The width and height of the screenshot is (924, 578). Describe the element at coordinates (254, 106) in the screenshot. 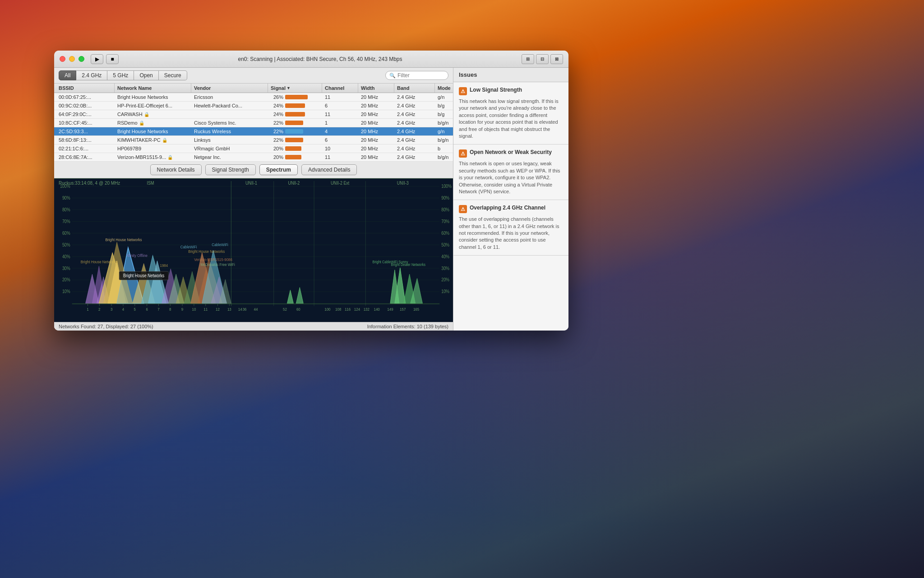

I see `table-row: 00:9C:02:0B:... HP-Print-EE-Officejet 6.…` at that location.